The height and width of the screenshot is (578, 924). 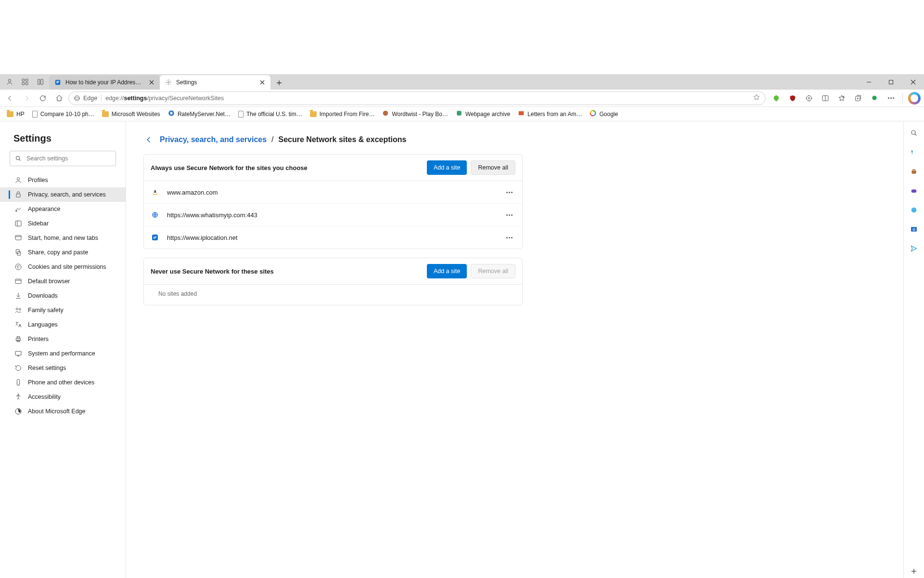 What do you see at coordinates (415, 114) in the screenshot?
I see `bookmark-item: Wordtwist - Play Bo…` at bounding box center [415, 114].